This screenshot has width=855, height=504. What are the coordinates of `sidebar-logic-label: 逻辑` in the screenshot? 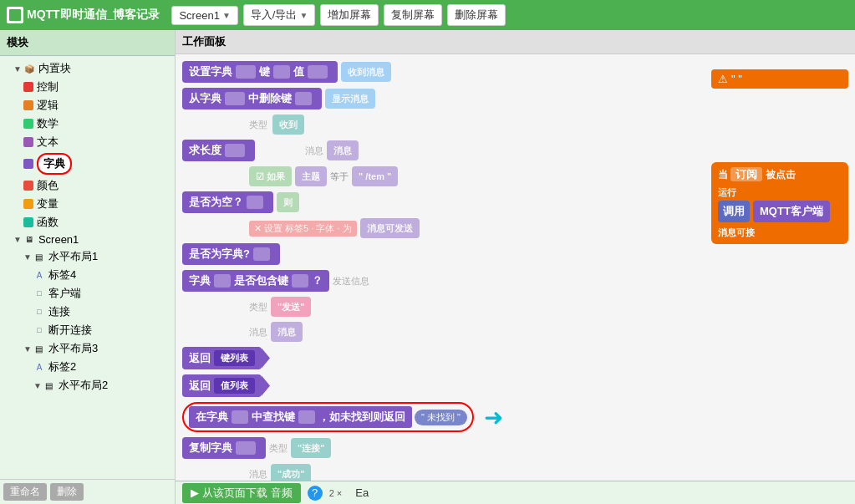 It's located at (48, 105).